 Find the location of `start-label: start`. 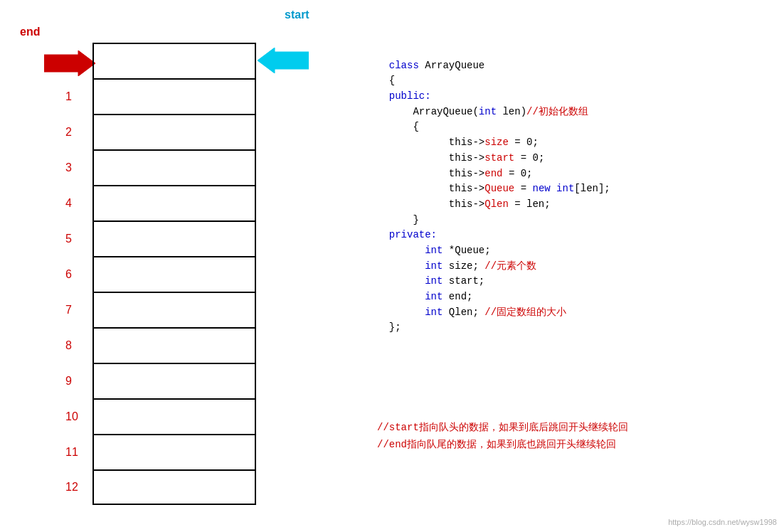

start-label: start is located at coordinates (297, 15).